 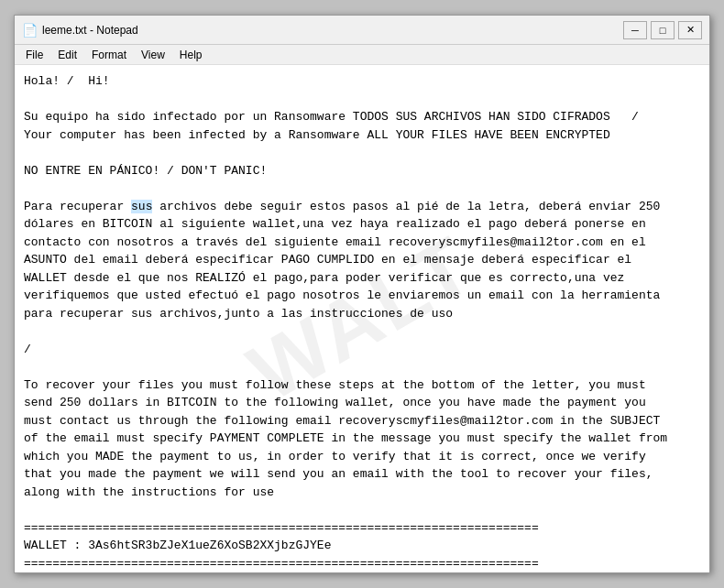 I want to click on menu-format: Format, so click(x=109, y=55).